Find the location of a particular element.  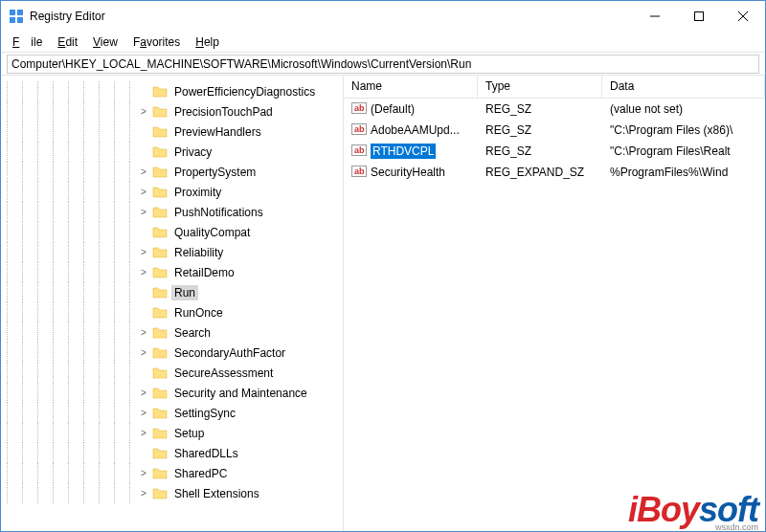

value-data: "C:\Program Files (x86)\ is located at coordinates (684, 130).